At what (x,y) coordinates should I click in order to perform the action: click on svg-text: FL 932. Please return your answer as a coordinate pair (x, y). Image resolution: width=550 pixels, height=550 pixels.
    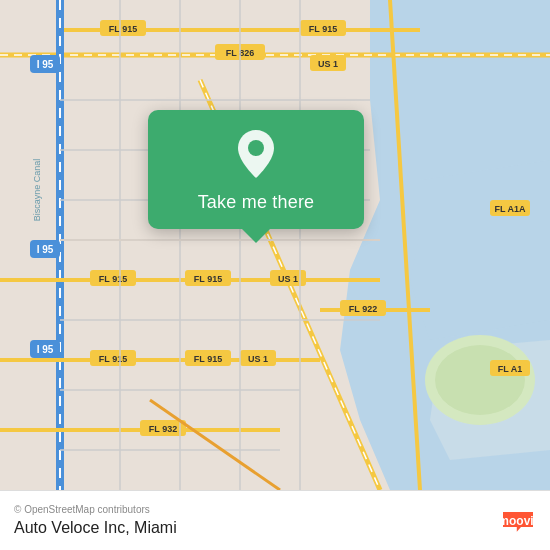
    Looking at the image, I should click on (163, 429).